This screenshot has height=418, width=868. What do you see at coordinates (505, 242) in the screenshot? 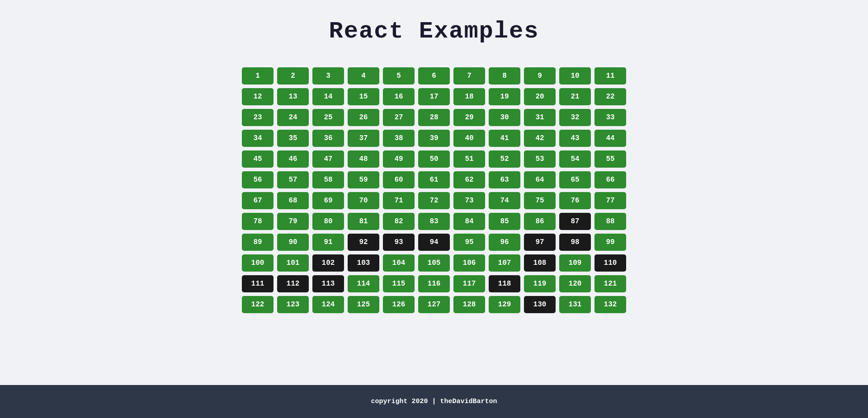
I see `grid-button-96: 96` at bounding box center [505, 242].